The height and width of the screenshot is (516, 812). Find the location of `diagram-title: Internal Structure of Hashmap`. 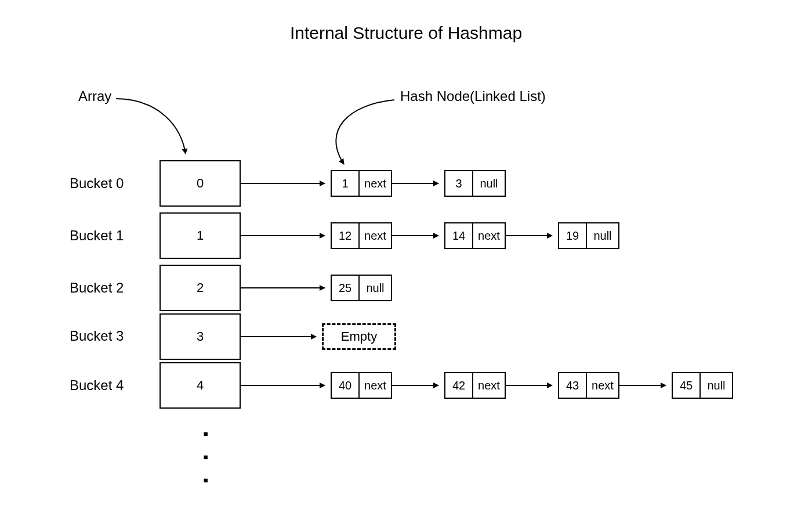

diagram-title: Internal Structure of Hashmap is located at coordinates (406, 33).